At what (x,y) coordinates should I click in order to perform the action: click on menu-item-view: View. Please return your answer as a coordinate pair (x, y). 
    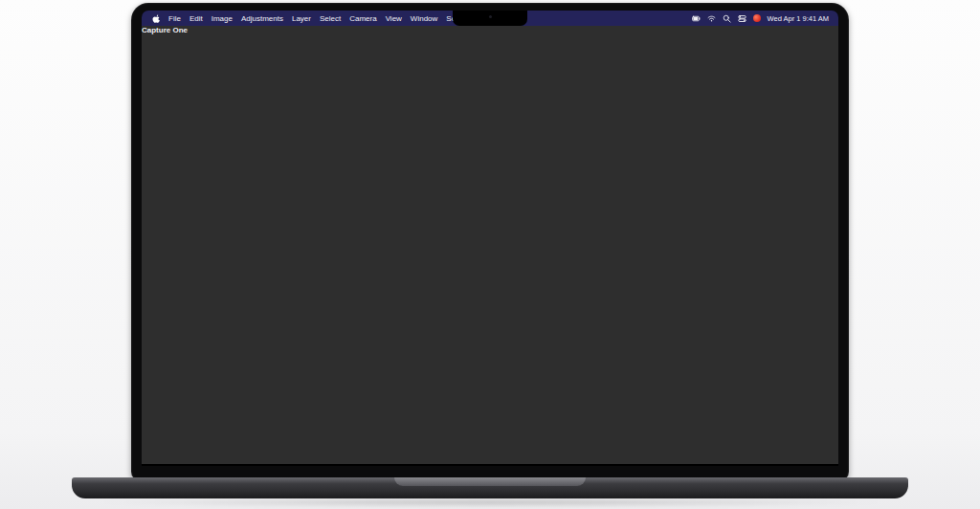
    Looking at the image, I should click on (394, 19).